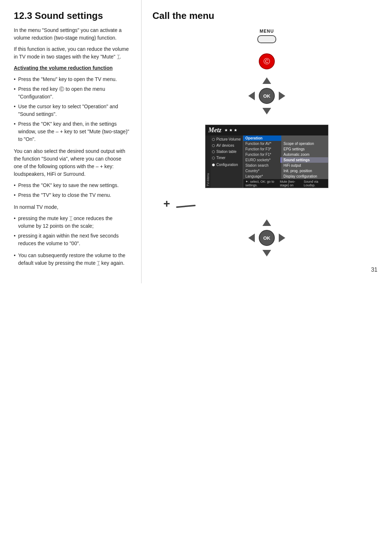 This screenshot has height=555, width=392. I want to click on menu-row-7: Language* Display configuration, so click(286, 177).